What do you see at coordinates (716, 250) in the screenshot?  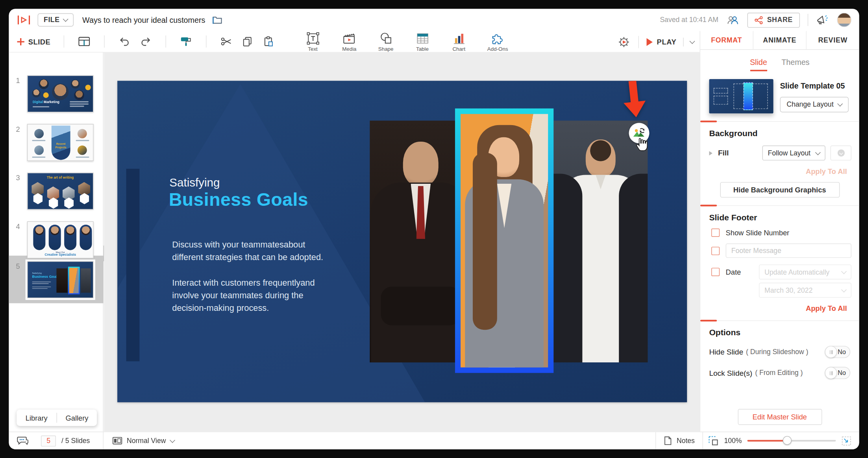 I see `footer-message-checkbox` at bounding box center [716, 250].